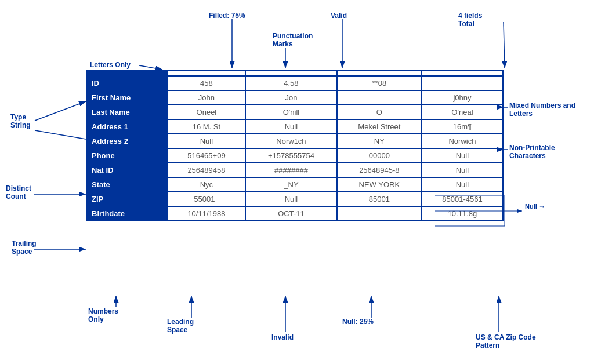 This screenshot has width=594, height=364. What do you see at coordinates (291, 155) in the screenshot?
I see `cell-row5-col2: +1578555754` at bounding box center [291, 155].